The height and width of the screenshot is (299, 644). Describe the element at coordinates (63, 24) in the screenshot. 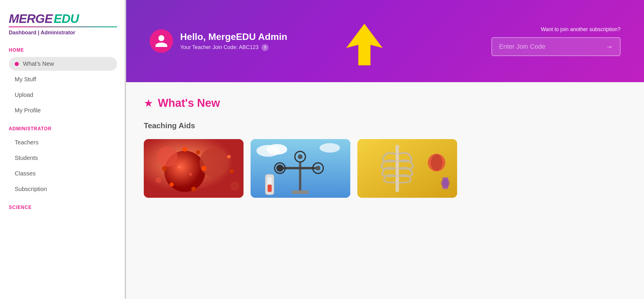

I see `logo-area: MERGE EDU Dashboard | Administrator` at that location.